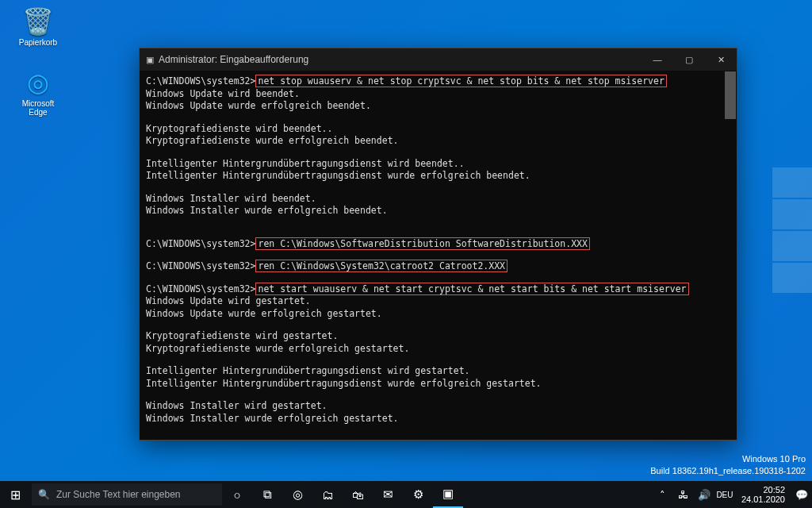 The image size is (812, 508). What do you see at coordinates (438, 302) in the screenshot?
I see `output-line: Windows Update wird gestartet.` at bounding box center [438, 302].